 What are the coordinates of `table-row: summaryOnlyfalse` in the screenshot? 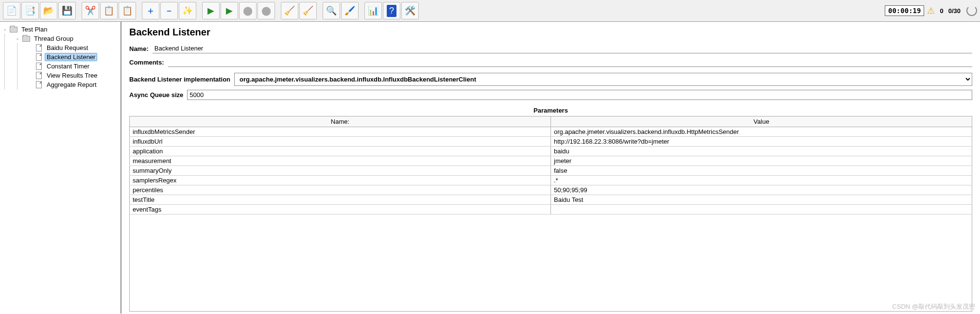 It's located at (551, 171).